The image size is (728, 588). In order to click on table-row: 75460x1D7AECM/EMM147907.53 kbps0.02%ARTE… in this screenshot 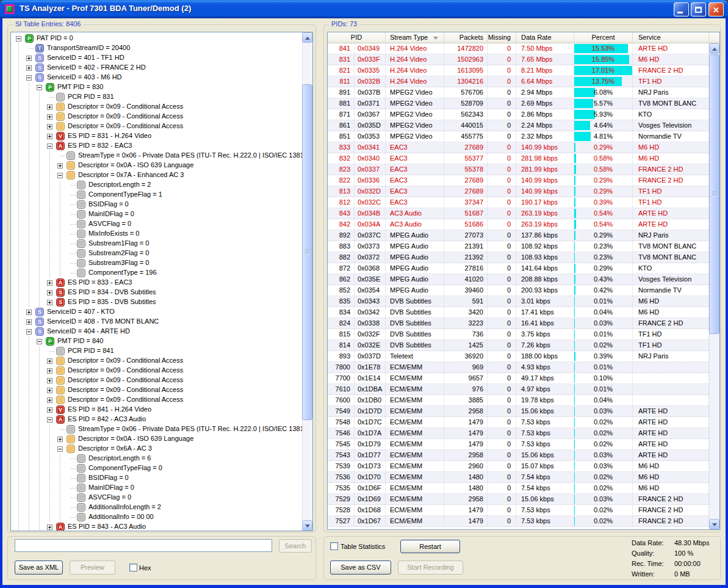, I will do `click(519, 434)`.